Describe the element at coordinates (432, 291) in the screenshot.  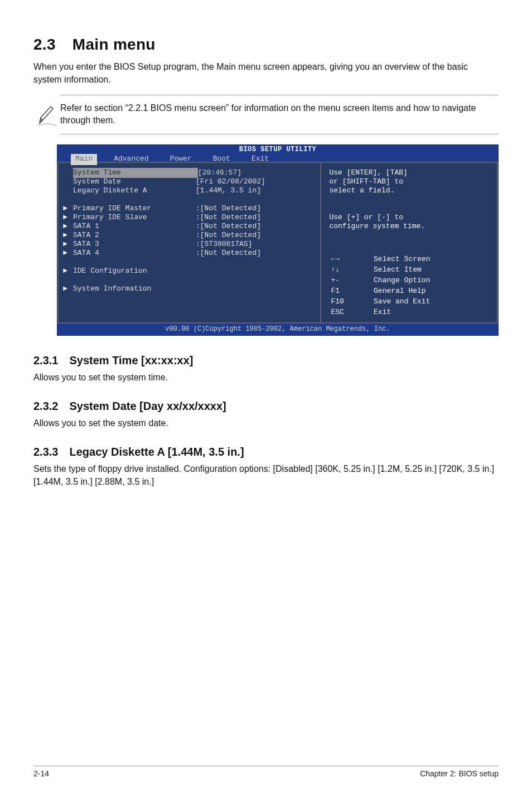
I see `legend-action: General Help` at that location.